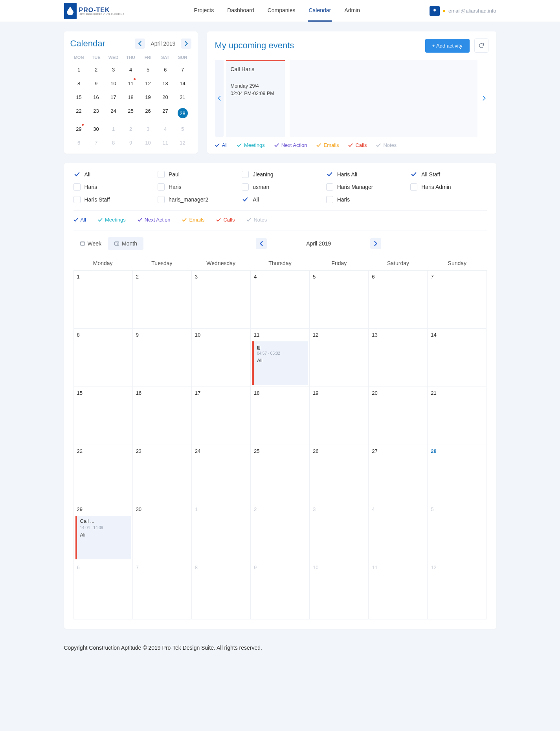 This screenshot has width=560, height=731. What do you see at coordinates (457, 358) in the screenshot?
I see `calendar-cell: 14` at bounding box center [457, 358].